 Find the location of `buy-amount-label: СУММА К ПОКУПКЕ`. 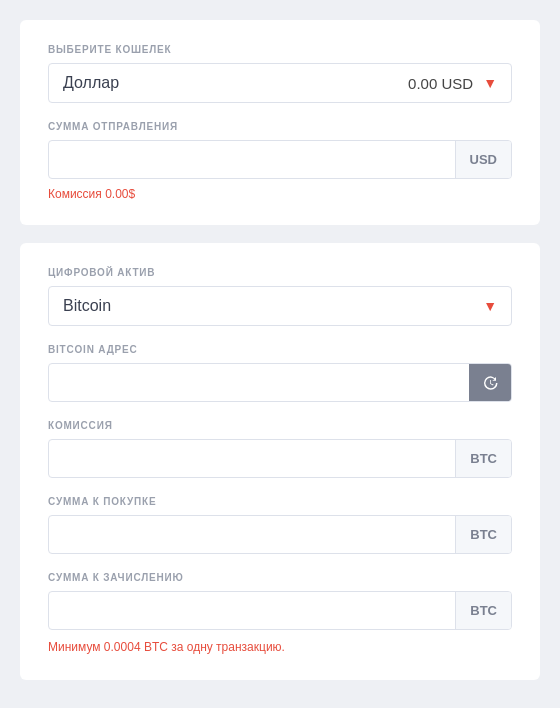

buy-amount-label: СУММА К ПОКУПКЕ is located at coordinates (280, 502).